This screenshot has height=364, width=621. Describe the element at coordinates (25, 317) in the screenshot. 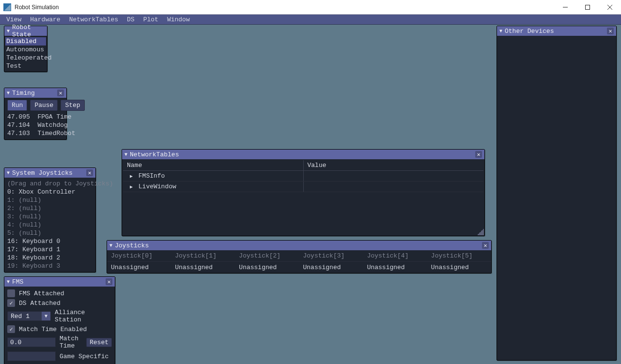

I see `alliance-value: Red 1` at that location.